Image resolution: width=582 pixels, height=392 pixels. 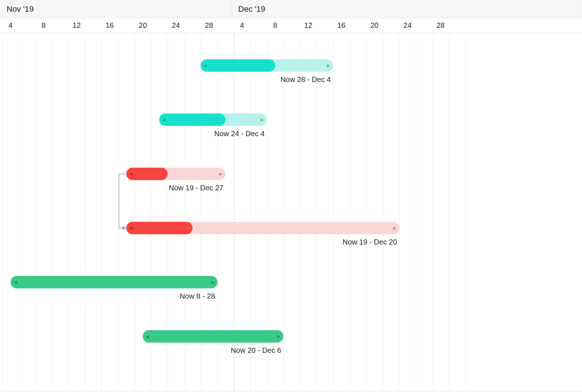 What do you see at coordinates (370, 242) in the screenshot?
I see `task-date-label: Now 19 - Dec 20` at bounding box center [370, 242].